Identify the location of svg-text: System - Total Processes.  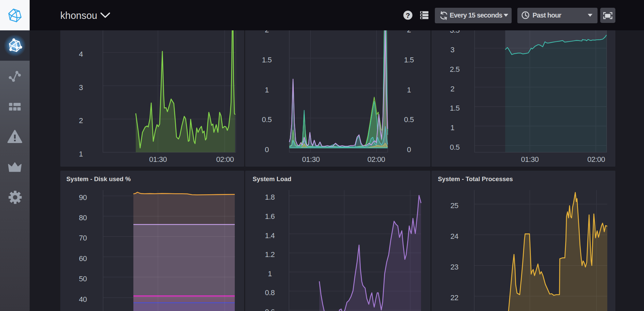
(476, 179).